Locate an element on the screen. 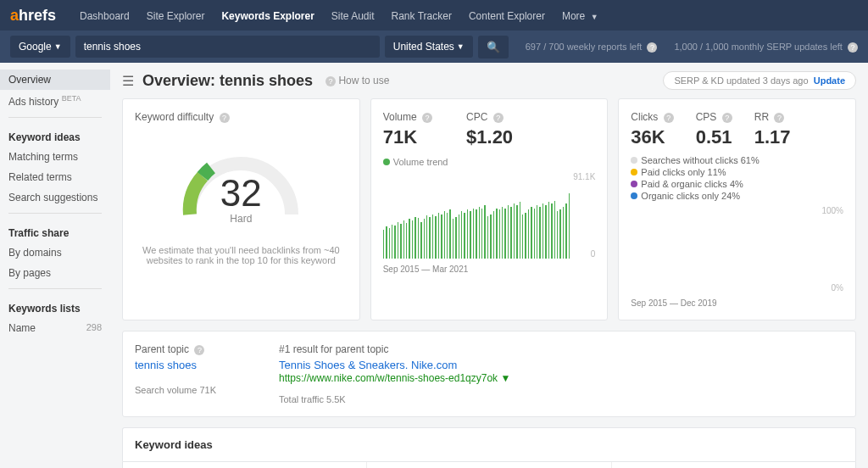 The image size is (868, 468). volume-trend-chart: 91.1K 0 Sep 2015 — Mar 2021 is located at coordinates (490, 223).